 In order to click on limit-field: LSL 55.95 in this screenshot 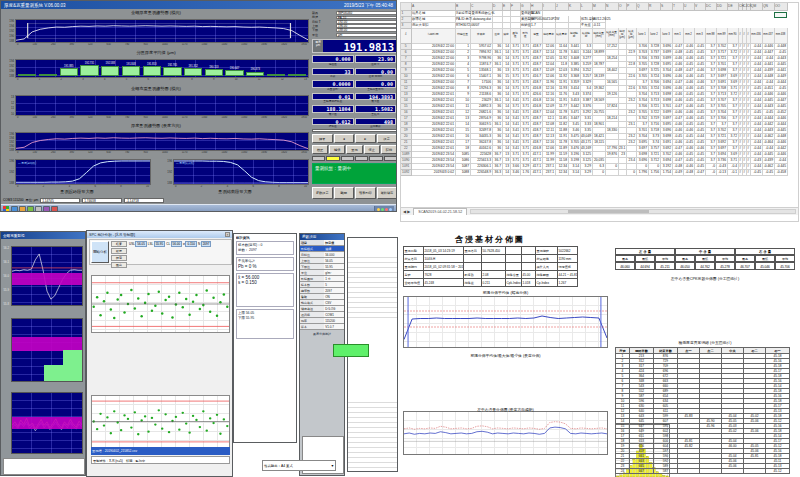, I will do `click(156, 244)`.